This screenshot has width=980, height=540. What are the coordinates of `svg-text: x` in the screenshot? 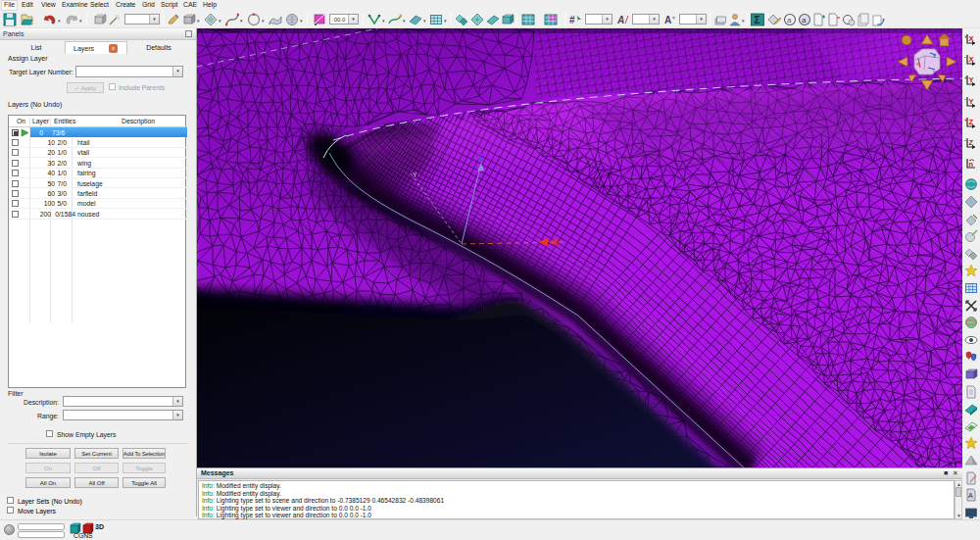 It's located at (917, 64).